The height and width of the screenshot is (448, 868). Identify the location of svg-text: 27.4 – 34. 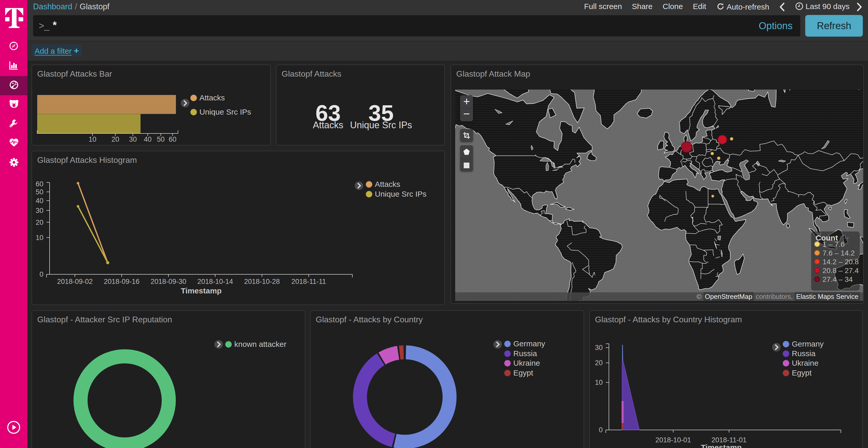
(838, 279).